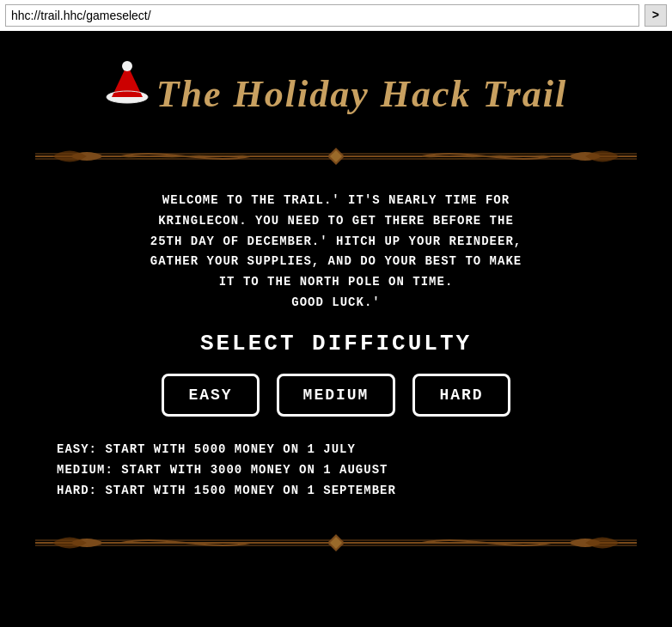  Describe the element at coordinates (322, 15) in the screenshot. I see `url-input` at that location.